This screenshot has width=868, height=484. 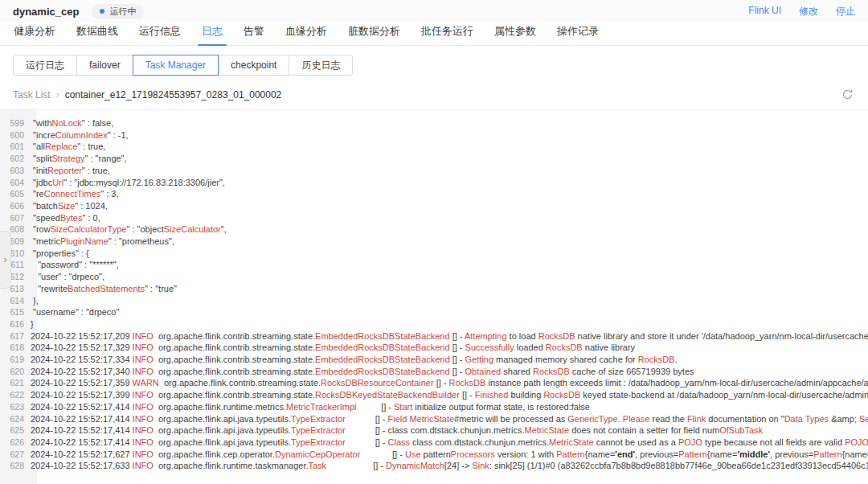 What do you see at coordinates (15, 455) in the screenshot?
I see `line-number: 627` at bounding box center [15, 455].